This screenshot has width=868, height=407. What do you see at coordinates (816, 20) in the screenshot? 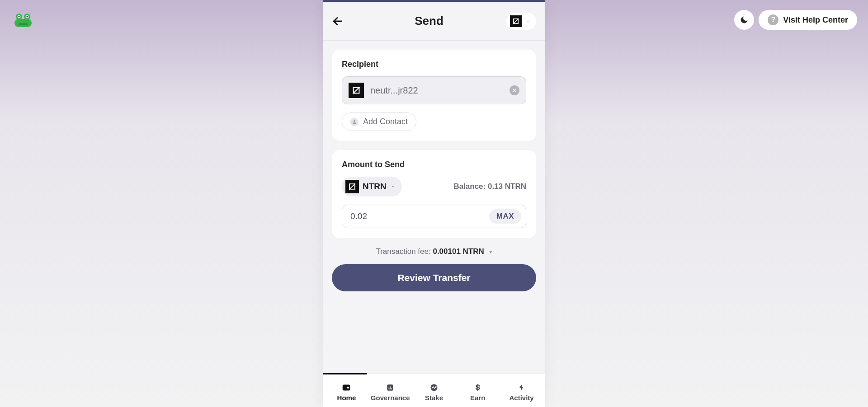
I see `help-center-label: Visit Help Center` at bounding box center [816, 20].